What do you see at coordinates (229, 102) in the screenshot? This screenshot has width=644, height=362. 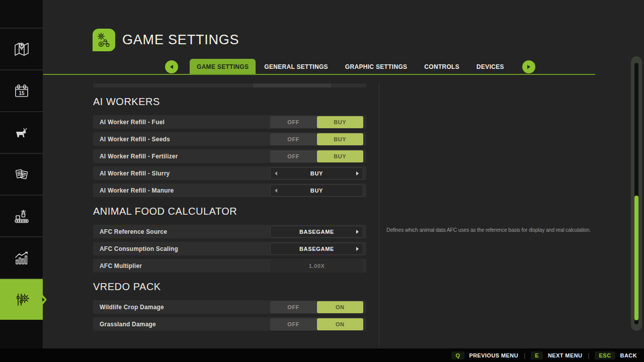 I see `section-title: AI WORKERS` at bounding box center [229, 102].